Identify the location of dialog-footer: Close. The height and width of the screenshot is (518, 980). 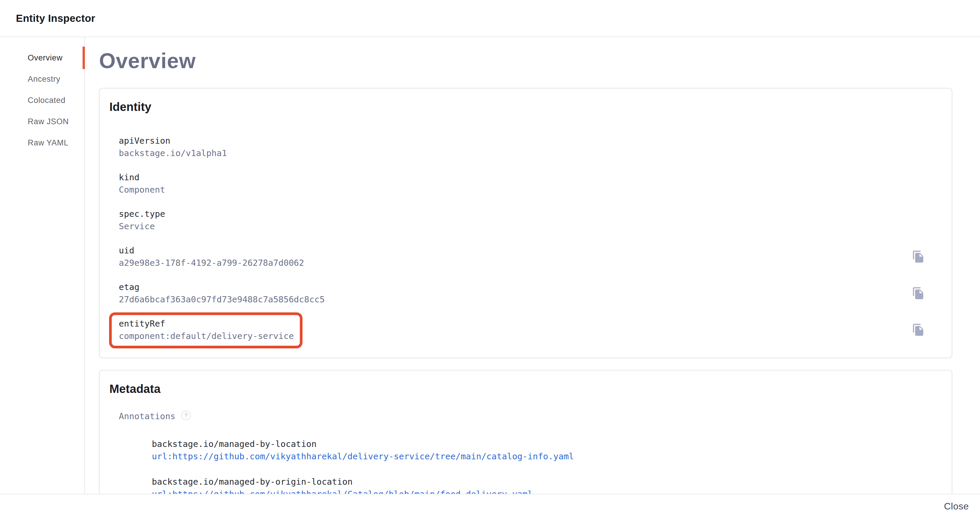
(490, 506).